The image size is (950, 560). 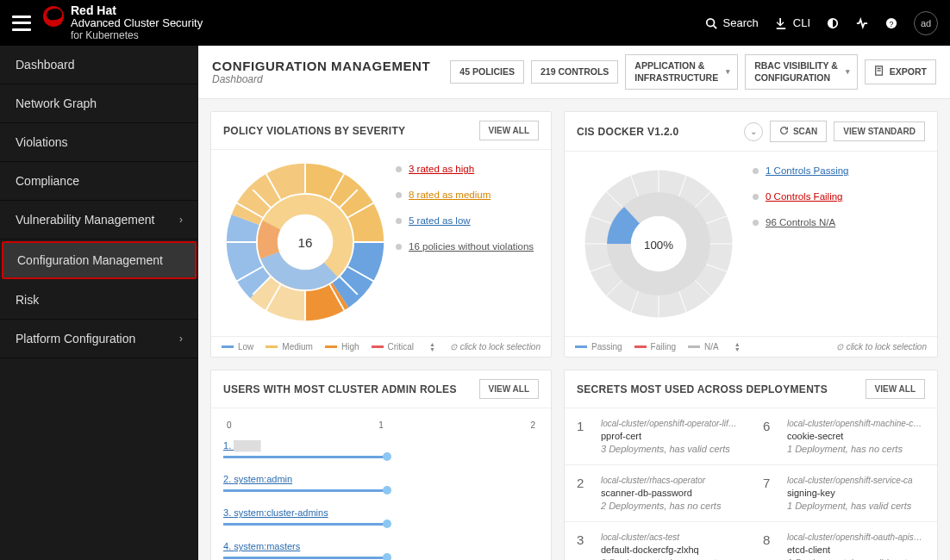 I want to click on card-secrets: SECRETS MOST USED ACROSS DEPLOYMENTS VIE…, so click(x=751, y=465).